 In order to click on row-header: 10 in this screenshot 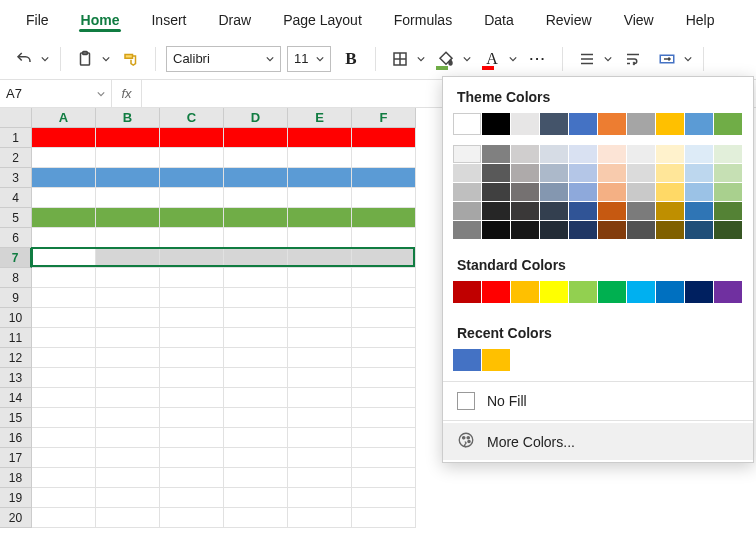, I will do `click(16, 318)`.